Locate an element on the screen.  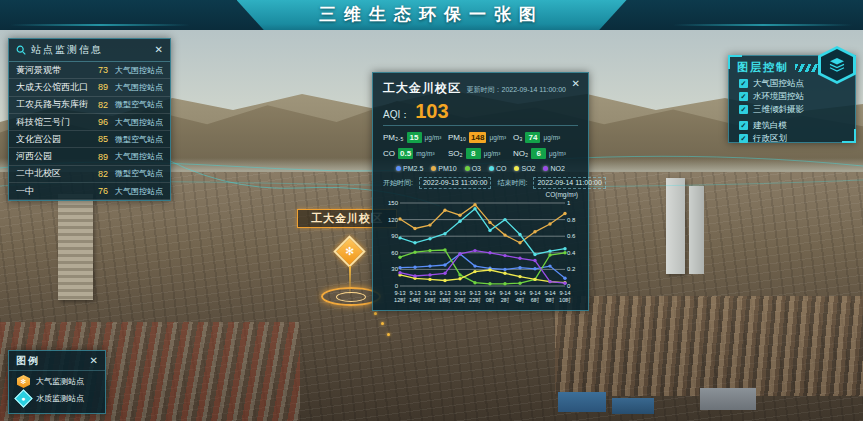
layer-toggle-item: ✓ 水环境国控站 is located at coordinates (792, 96).